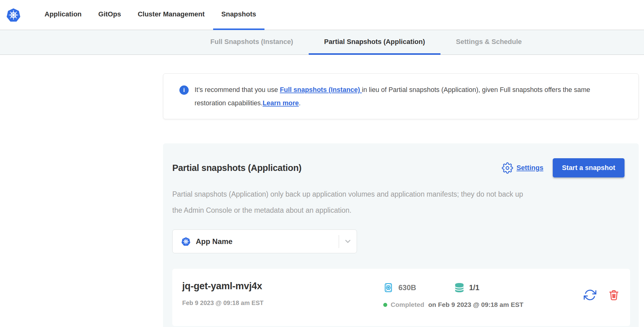 The height and width of the screenshot is (327, 644). Describe the element at coordinates (252, 42) in the screenshot. I see `tab-full-snapshots: Full Snapshots (Instance)` at that location.